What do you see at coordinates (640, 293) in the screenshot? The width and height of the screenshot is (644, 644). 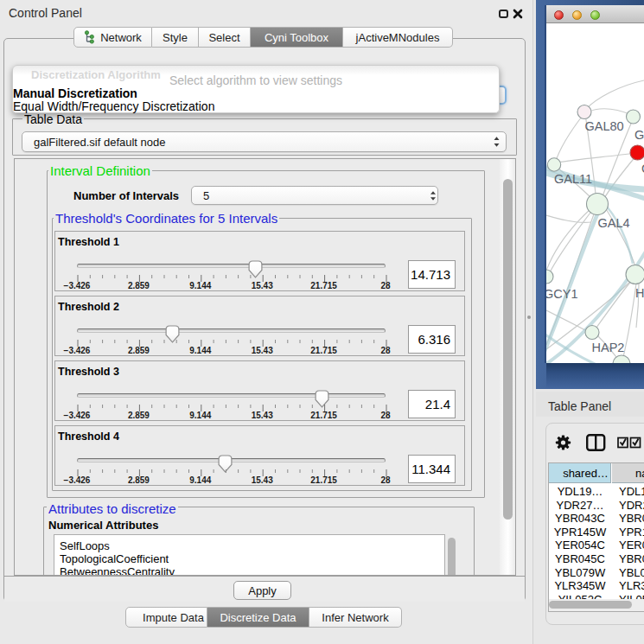 I see `svg-text: HIS4` at bounding box center [640, 293].